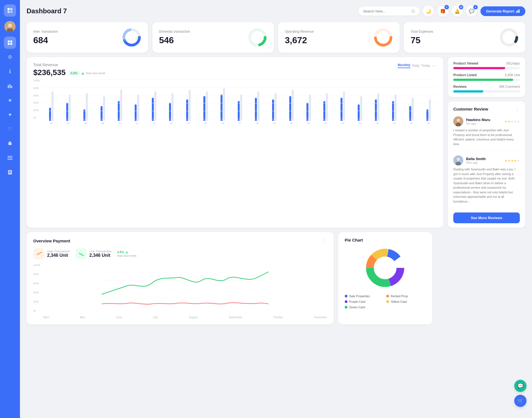 The width and height of the screenshot is (532, 418). What do you see at coordinates (472, 11) in the screenshot?
I see `messages-btn: 💬 5` at bounding box center [472, 11].